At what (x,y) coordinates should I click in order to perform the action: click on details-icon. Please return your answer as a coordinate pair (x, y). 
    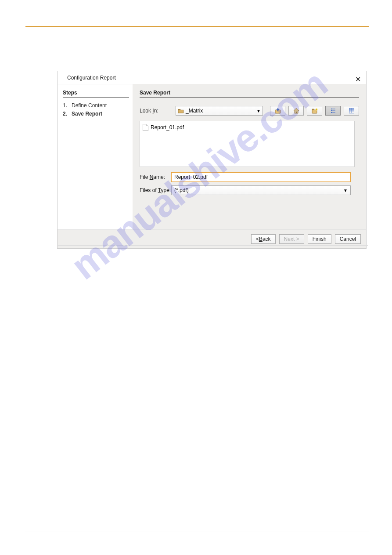
    Looking at the image, I should click on (352, 111).